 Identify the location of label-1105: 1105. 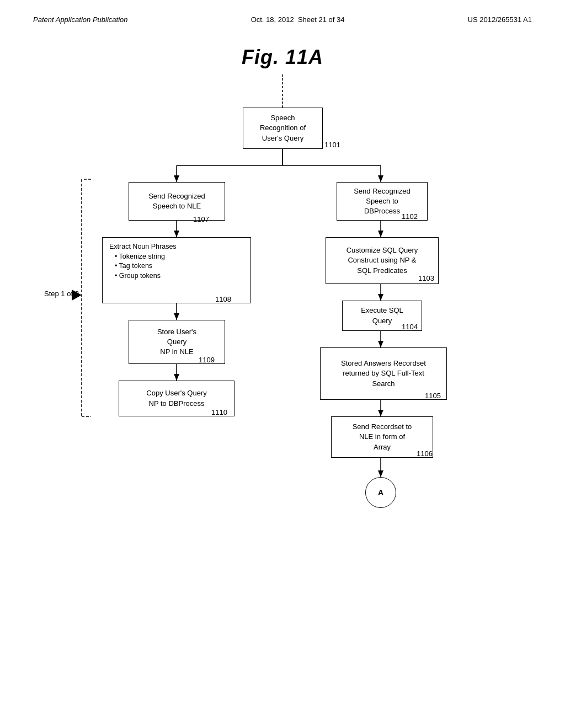
(433, 396).